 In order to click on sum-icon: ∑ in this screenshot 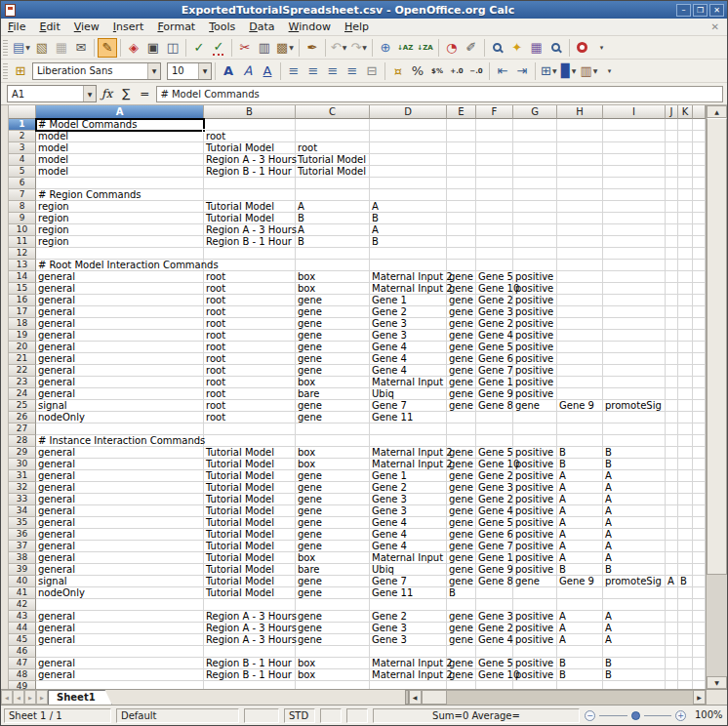, I will do `click(126, 94)`.